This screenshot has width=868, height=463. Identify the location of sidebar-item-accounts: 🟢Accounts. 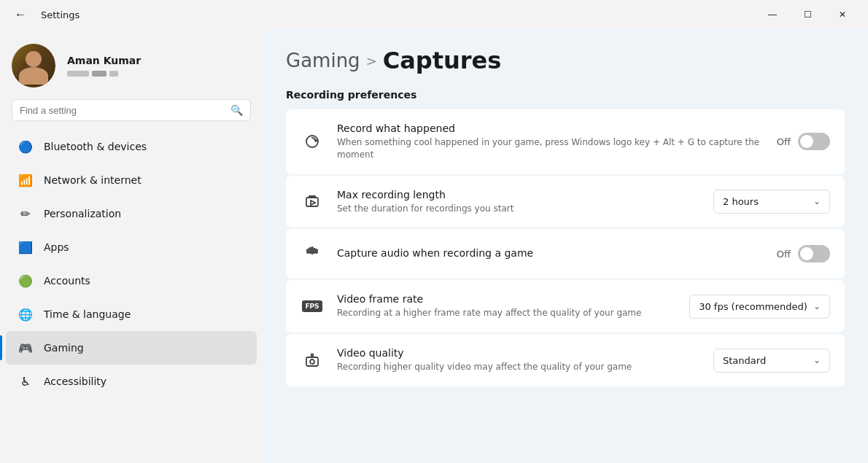
(131, 281).